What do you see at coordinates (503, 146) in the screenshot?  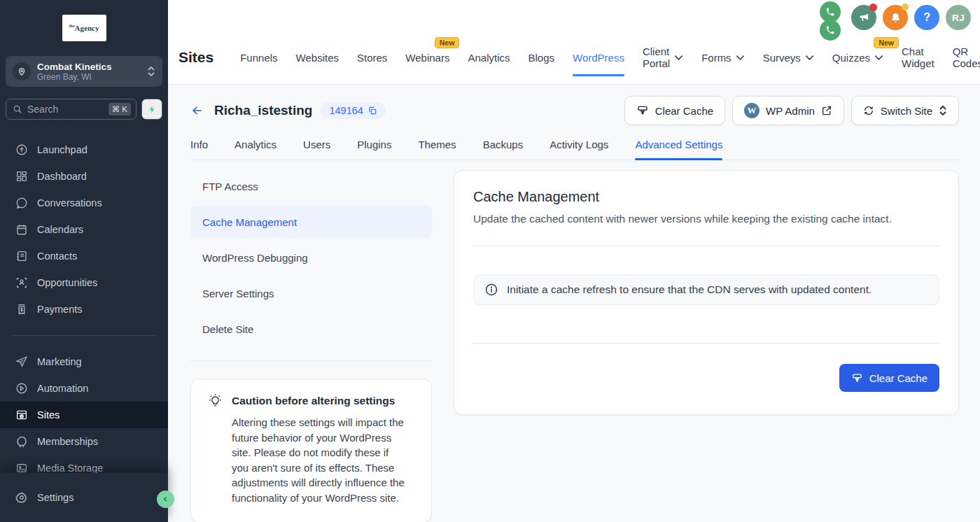 I see `tab-backups: Backups` at bounding box center [503, 146].